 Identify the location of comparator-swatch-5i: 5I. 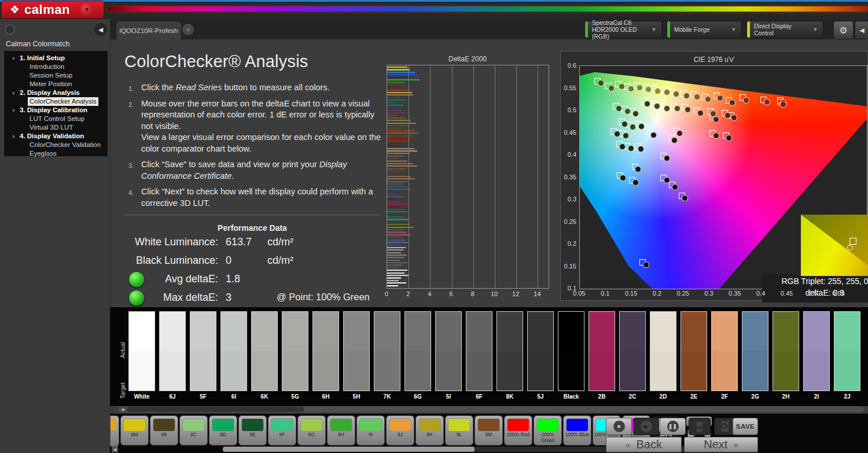
(448, 355).